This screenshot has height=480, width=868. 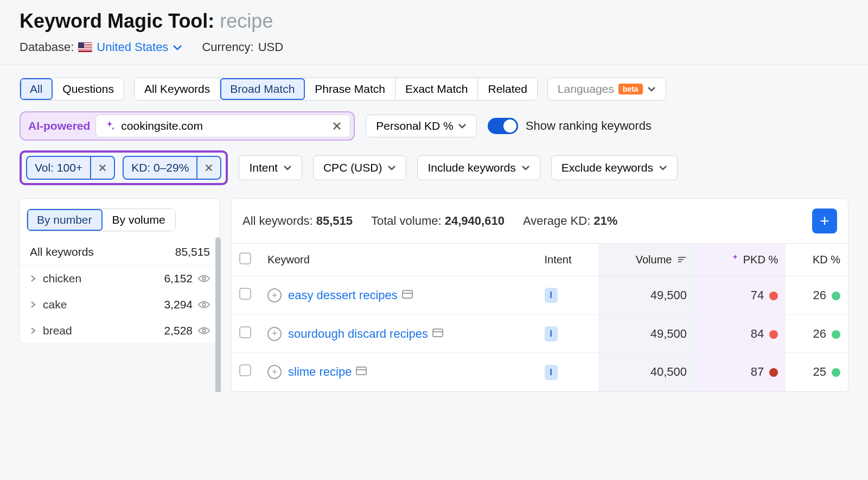 What do you see at coordinates (478, 168) in the screenshot?
I see `include-keywords-dropdown: Include keywords` at bounding box center [478, 168].